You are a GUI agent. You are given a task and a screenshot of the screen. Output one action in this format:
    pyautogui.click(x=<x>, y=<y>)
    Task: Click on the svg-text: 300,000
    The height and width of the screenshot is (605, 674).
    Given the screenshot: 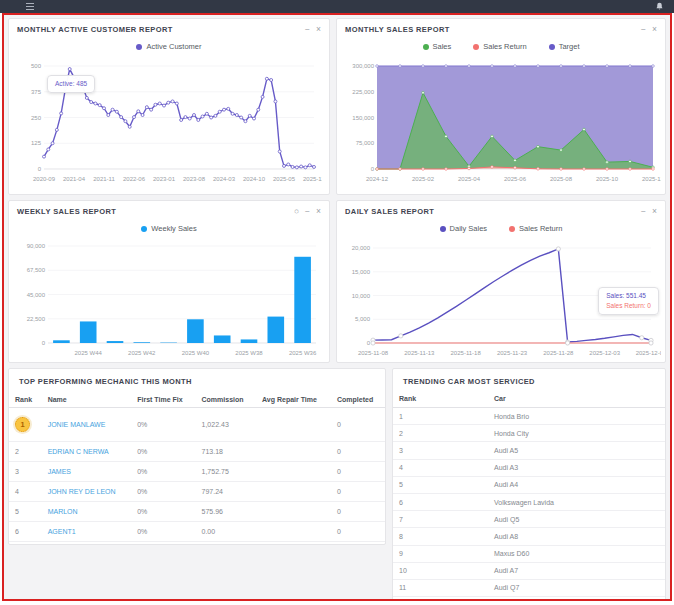 What is the action you would take?
    pyautogui.click(x=363, y=66)
    